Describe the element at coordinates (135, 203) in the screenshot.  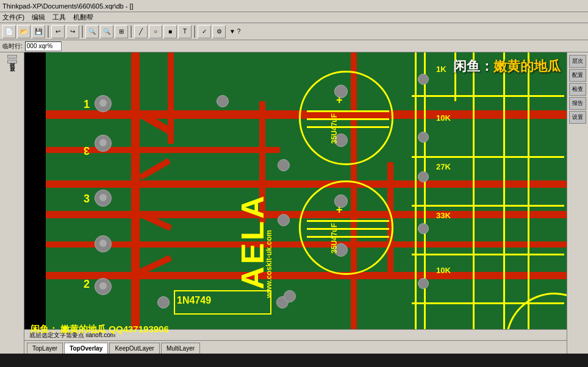
I see `trace-v1` at that location.